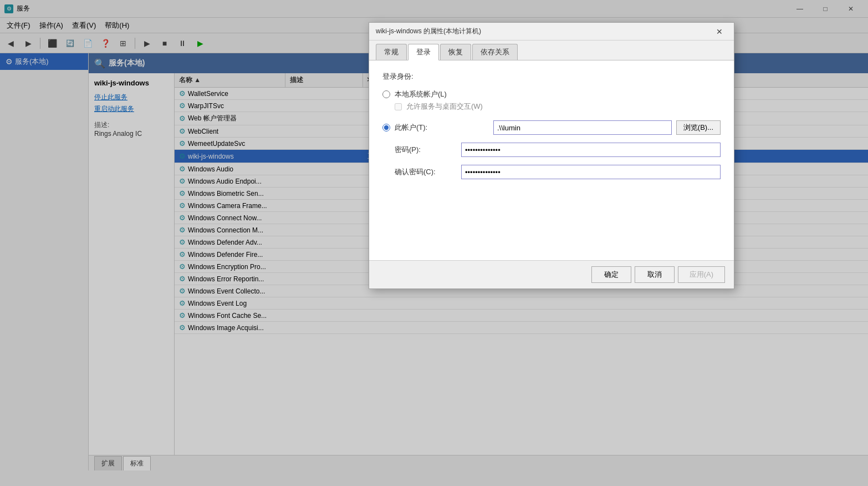  I want to click on dialog-tab-general: 常规, so click(391, 52).